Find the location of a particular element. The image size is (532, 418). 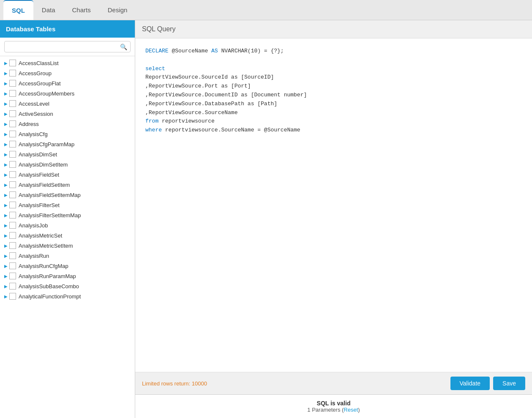

reset-link: Reset is located at coordinates (351, 410).